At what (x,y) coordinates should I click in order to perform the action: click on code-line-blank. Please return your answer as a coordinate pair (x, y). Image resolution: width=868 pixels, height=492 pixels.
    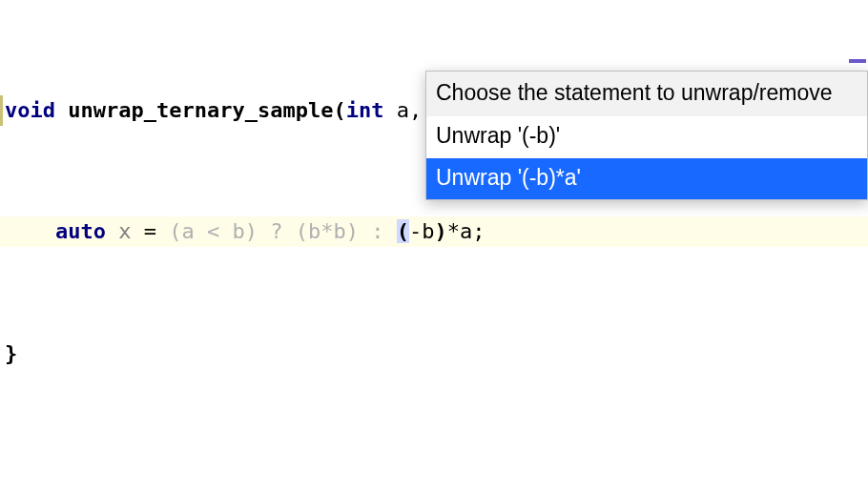
    Looking at the image, I should click on (434, 475).